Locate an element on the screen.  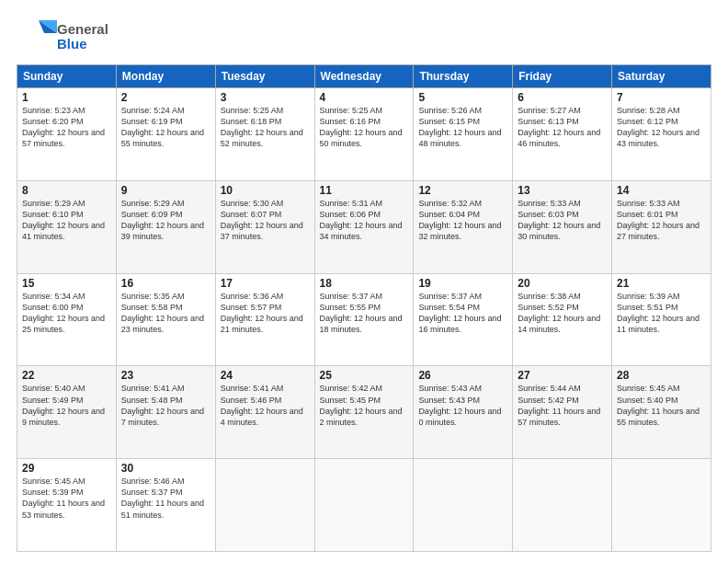
cell-details: Sunrise: 5:37 AMSunset: 5:55 PMDaylight:… is located at coordinates (364, 313).